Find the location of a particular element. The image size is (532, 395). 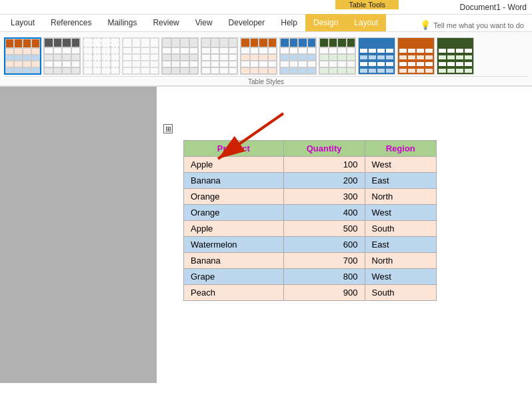

table-row: Orange400West is located at coordinates (311, 213).